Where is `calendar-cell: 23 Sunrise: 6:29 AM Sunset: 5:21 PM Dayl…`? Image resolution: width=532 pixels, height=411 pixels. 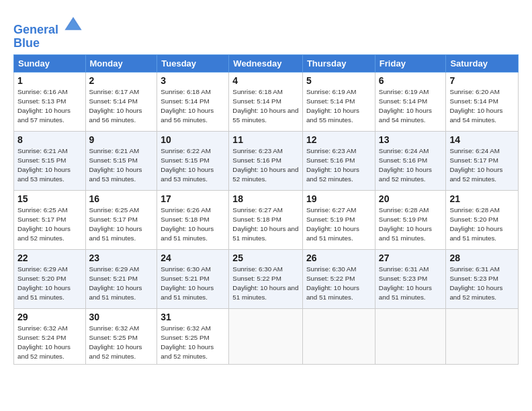 calendar-cell: 23 Sunrise: 6:29 AM Sunset: 5:21 PM Dayl… is located at coordinates (121, 279).